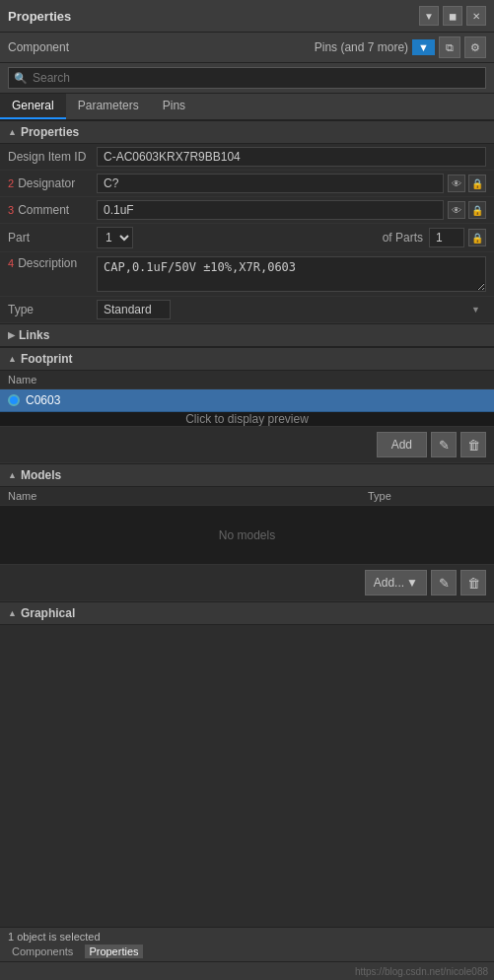  I want to click on filter-button: ▼, so click(424, 47).